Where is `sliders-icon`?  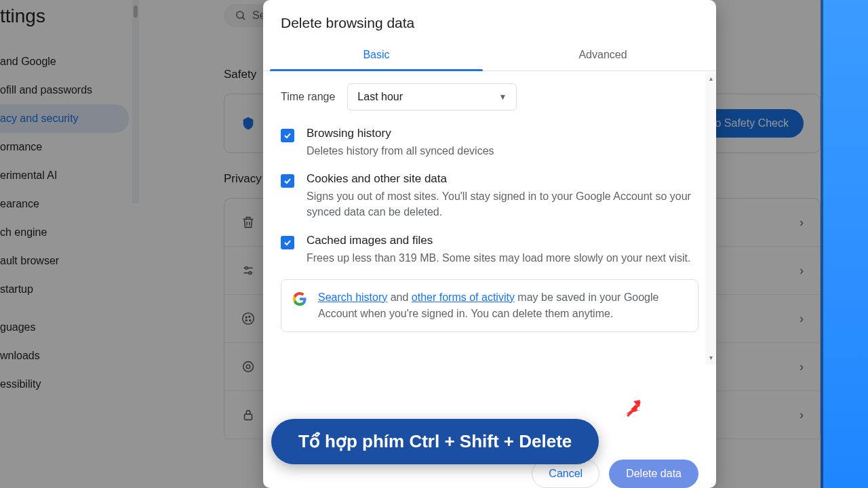
sliders-icon is located at coordinates (248, 270).